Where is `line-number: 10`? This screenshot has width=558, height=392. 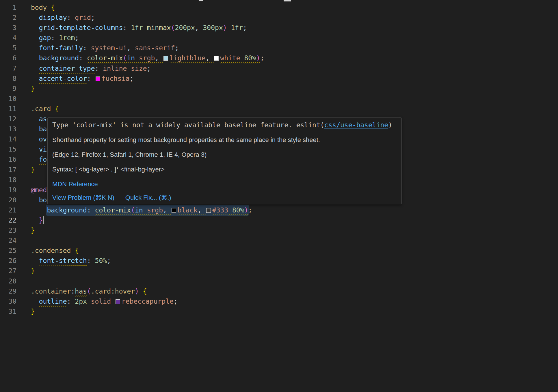 line-number: 10 is located at coordinates (8, 99).